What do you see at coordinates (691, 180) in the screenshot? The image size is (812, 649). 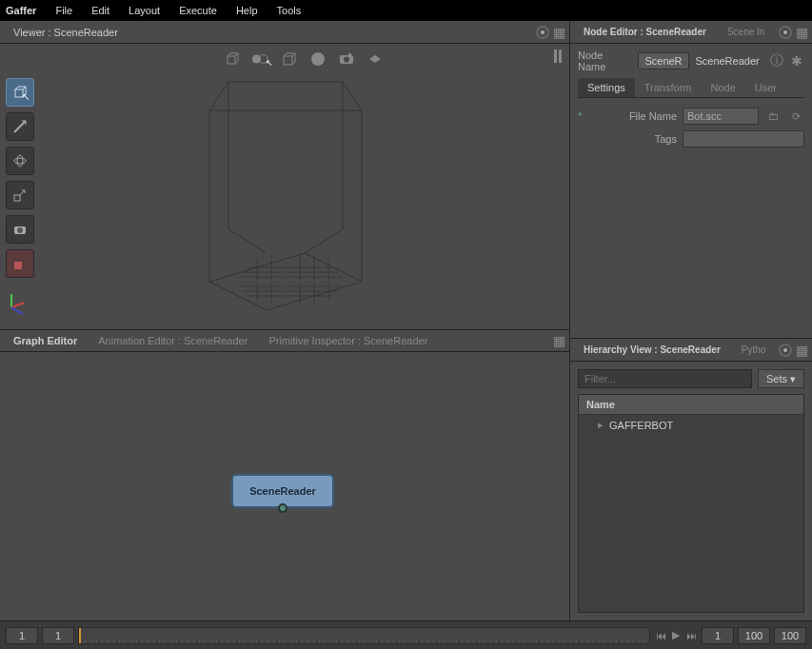 I see `node-editor-panel: Node Editor : SceneReader Scene In ▦ Nod…` at bounding box center [691, 180].